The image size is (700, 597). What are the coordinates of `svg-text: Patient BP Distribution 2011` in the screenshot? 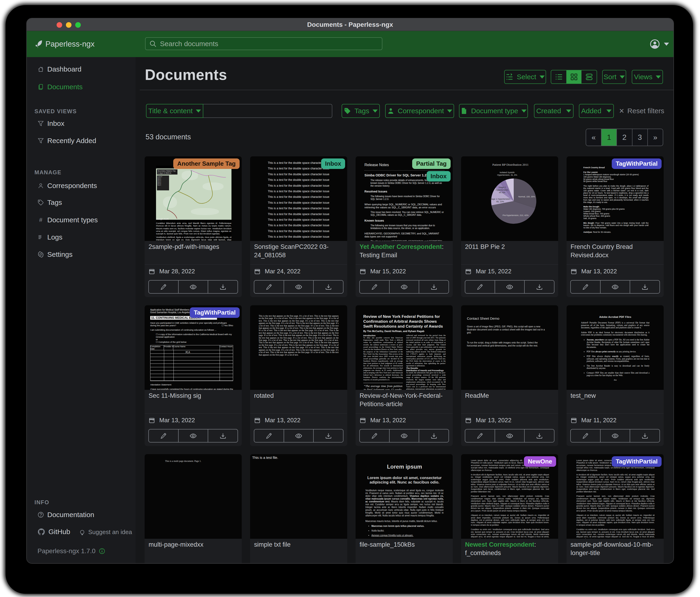 It's located at (510, 165).